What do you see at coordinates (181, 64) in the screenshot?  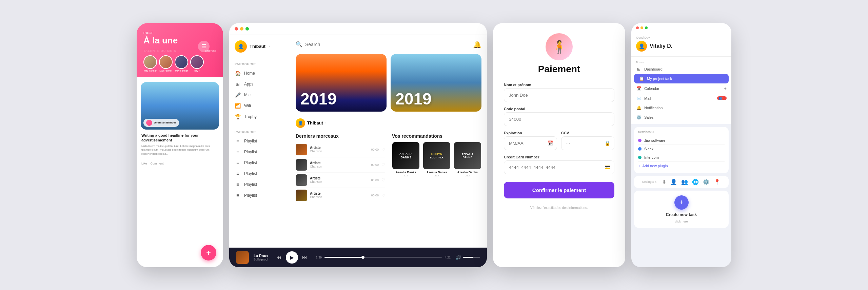 I see `avatar-item: May Farmer` at bounding box center [181, 64].